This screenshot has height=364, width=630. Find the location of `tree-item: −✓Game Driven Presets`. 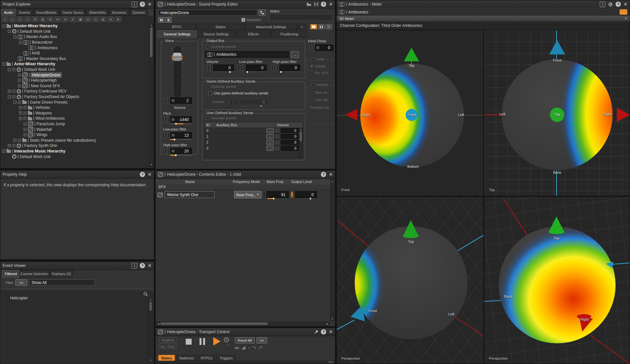

tree-item: −✓Game Driven Presets is located at coordinates (75, 102).